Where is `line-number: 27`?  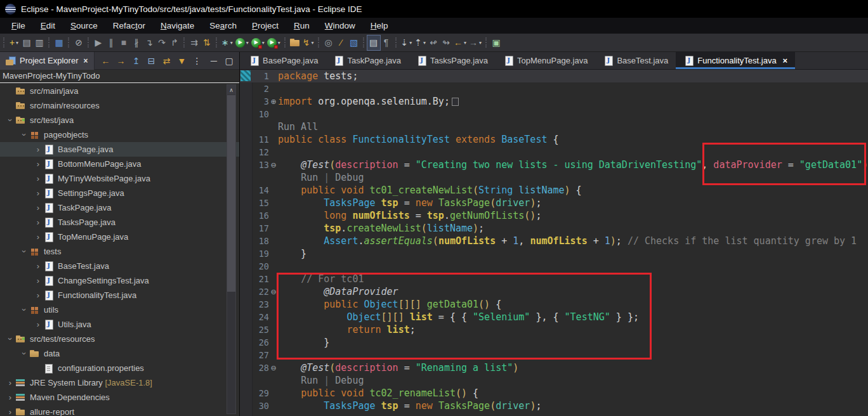 line-number: 27 is located at coordinates (261, 355).